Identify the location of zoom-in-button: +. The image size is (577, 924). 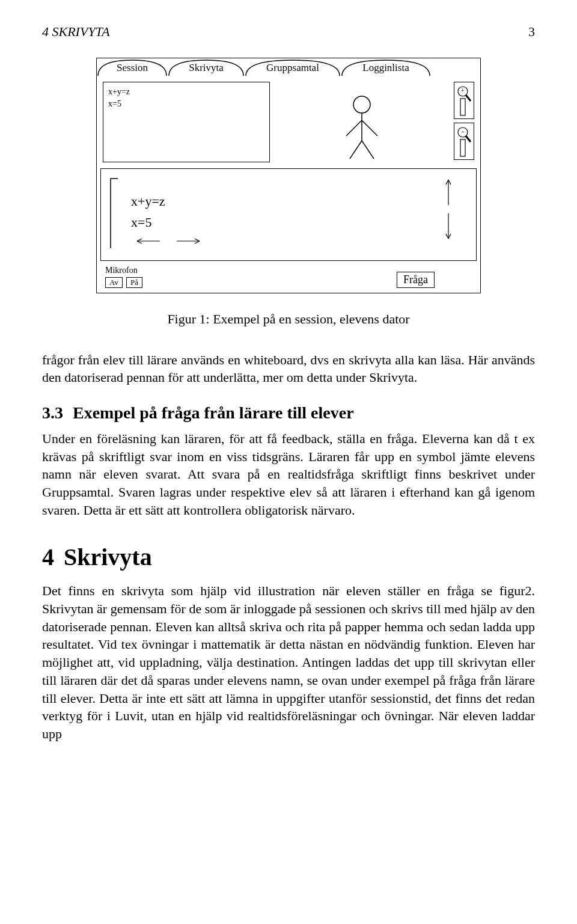
(464, 100).